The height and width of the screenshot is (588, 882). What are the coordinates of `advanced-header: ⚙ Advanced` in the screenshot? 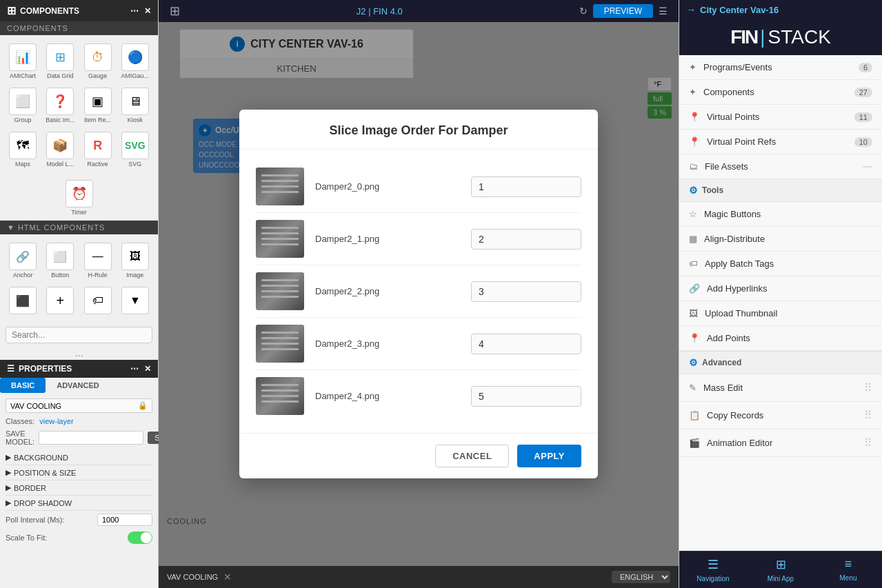 It's located at (781, 363).